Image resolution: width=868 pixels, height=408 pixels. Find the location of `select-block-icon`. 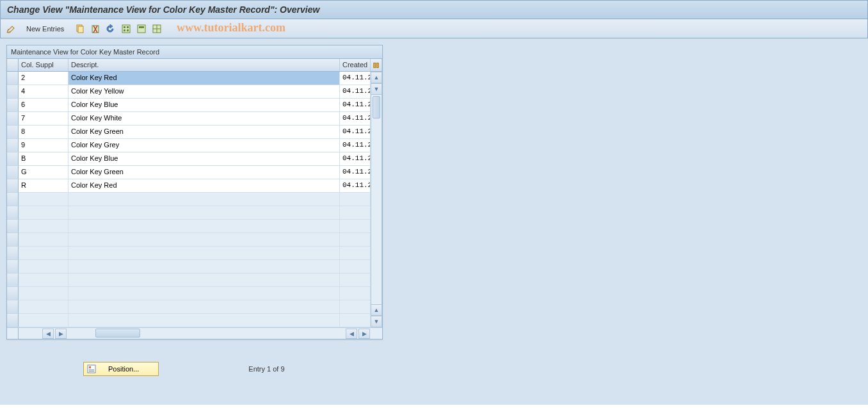

select-block-icon is located at coordinates (141, 29).